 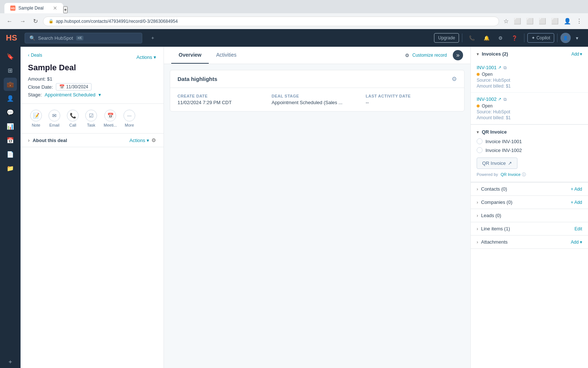 What do you see at coordinates (83, 38) in the screenshot?
I see `search-bar: 🔍 Search HubSpot ⌘K` at bounding box center [83, 38].